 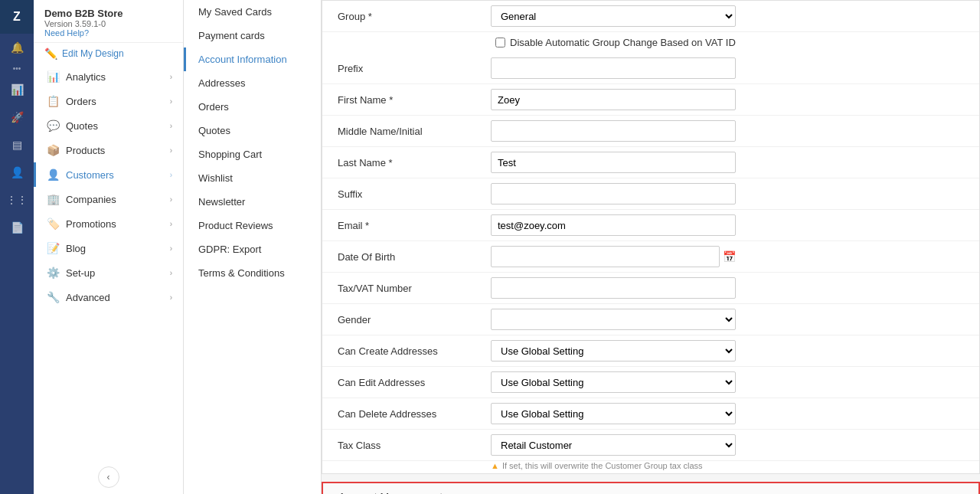 What do you see at coordinates (253, 202) in the screenshot?
I see `sub-item-newsletter: Newsletter` at bounding box center [253, 202].